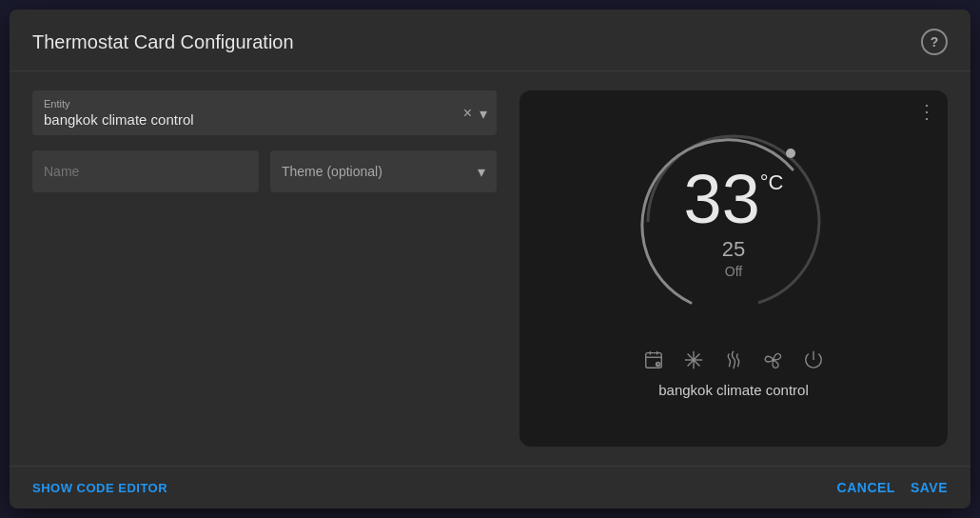 Image resolution: width=980 pixels, height=518 pixels. I want to click on dial-center: 33 °C 25 Off, so click(735, 222).